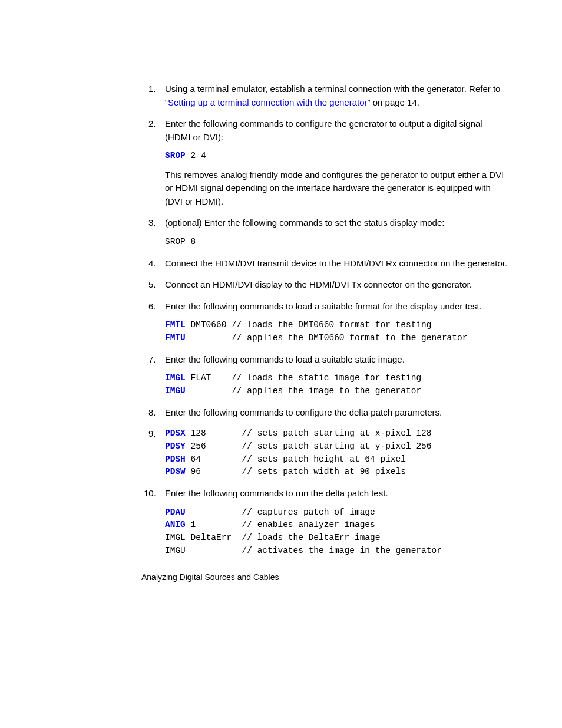 The image size is (562, 728). What do you see at coordinates (325, 95) in the screenshot?
I see `step-1: 1. Using a terminal emulator, establish …` at bounding box center [325, 95].